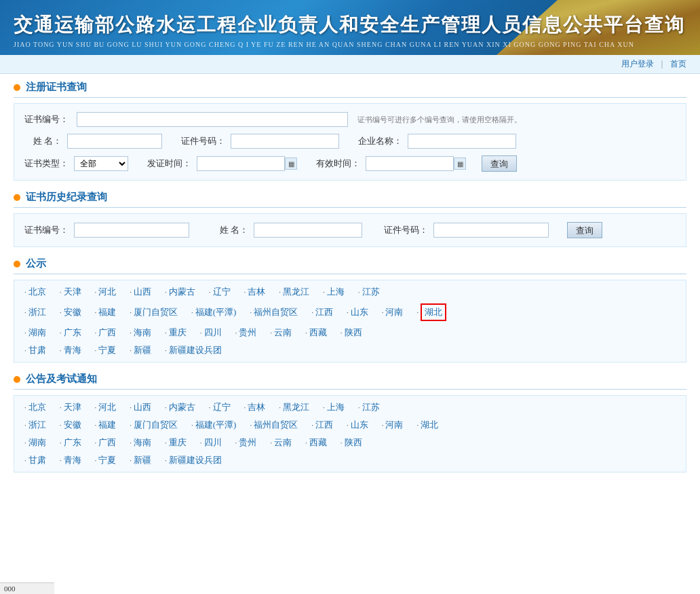  I want to click on cert-no-input, so click(212, 119).